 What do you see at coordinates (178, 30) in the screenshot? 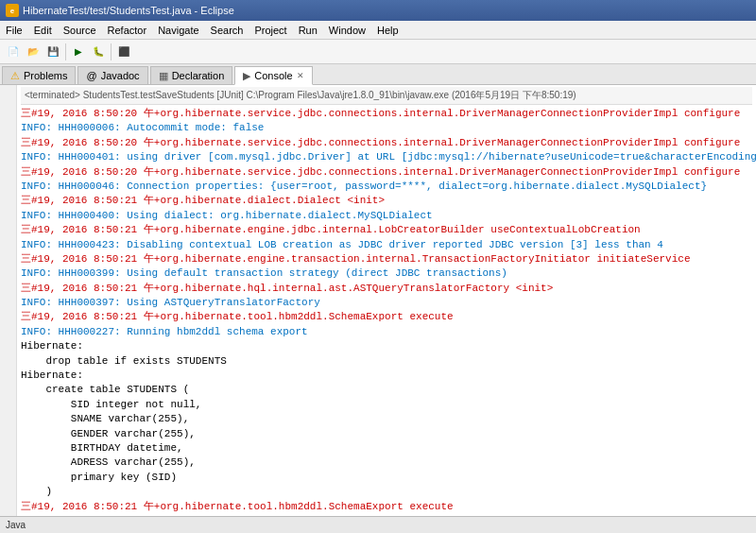
I see `menu-item-navigate: Navigate` at bounding box center [178, 30].